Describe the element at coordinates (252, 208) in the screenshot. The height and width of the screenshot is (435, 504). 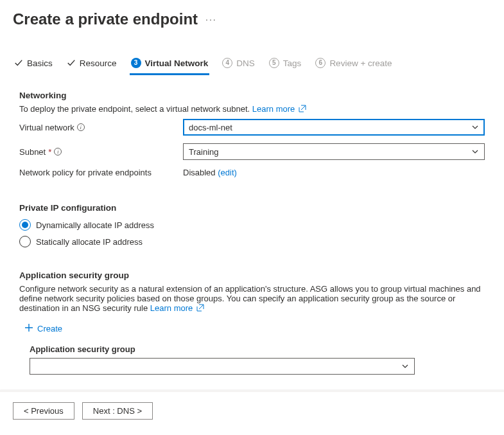
I see `ip-config-section-title: Private IP configuration` at that location.